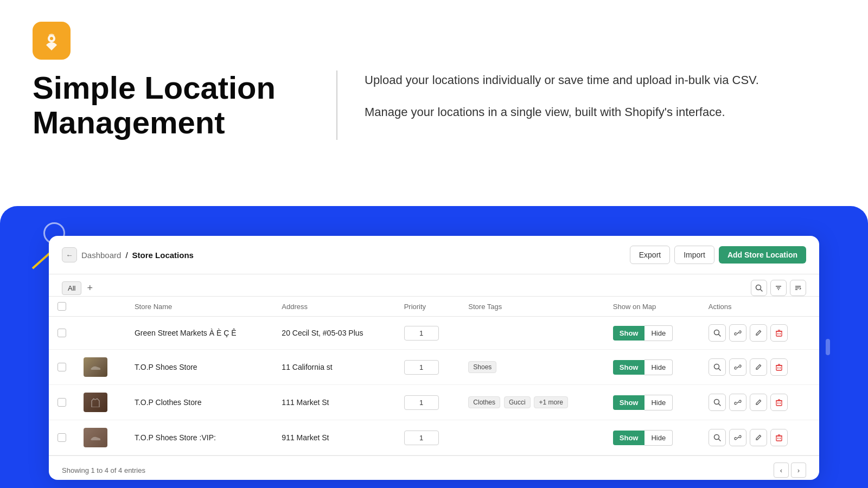 The height and width of the screenshot is (488, 868). What do you see at coordinates (434, 333) in the screenshot?
I see `table-row: Green Street Markets À È Ç Ê 20 Cecil St…` at bounding box center [434, 333].